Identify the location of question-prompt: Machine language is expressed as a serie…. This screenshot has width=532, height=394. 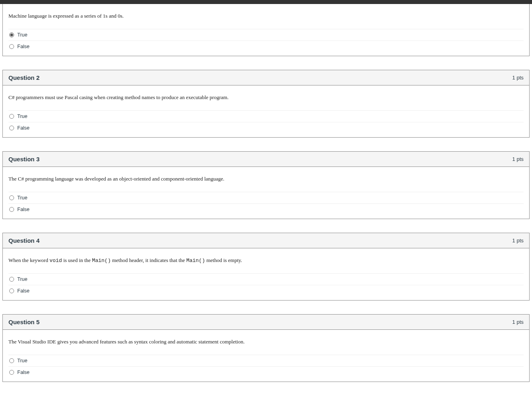
(266, 16).